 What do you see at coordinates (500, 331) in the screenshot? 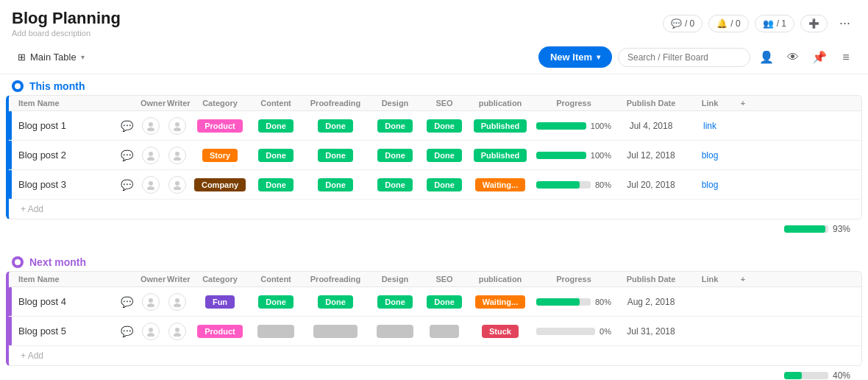
I see `publication-badge: Stuck` at bounding box center [500, 331].